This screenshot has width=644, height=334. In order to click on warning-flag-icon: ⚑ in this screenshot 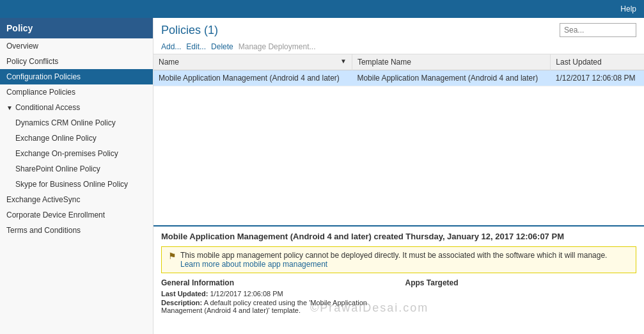, I will do `click(173, 256)`.